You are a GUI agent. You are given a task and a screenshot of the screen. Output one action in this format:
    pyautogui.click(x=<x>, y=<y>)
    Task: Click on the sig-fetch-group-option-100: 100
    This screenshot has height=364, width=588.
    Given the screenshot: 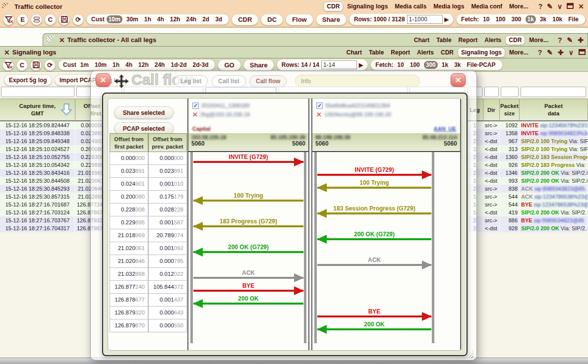 What is the action you would take?
    pyautogui.click(x=415, y=65)
    